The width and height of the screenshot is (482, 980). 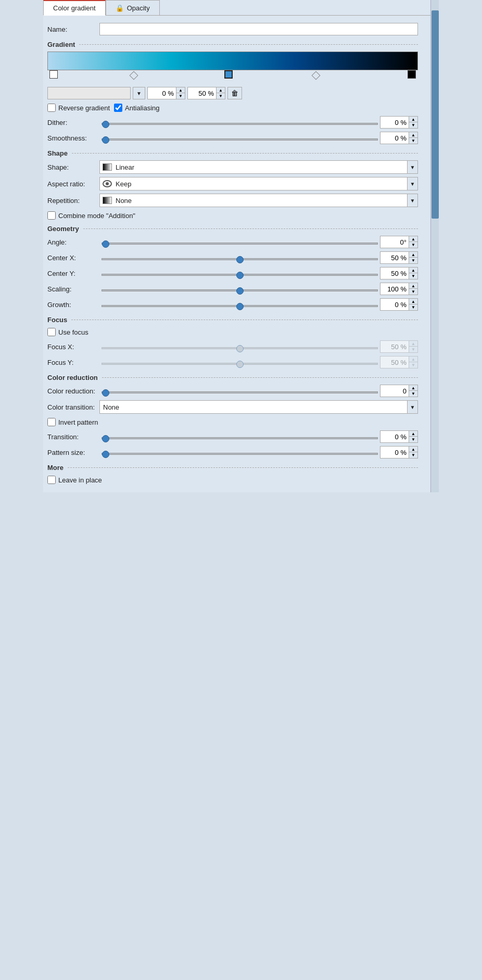 What do you see at coordinates (413, 359) in the screenshot?
I see `focus-y-up: ▲` at bounding box center [413, 359].